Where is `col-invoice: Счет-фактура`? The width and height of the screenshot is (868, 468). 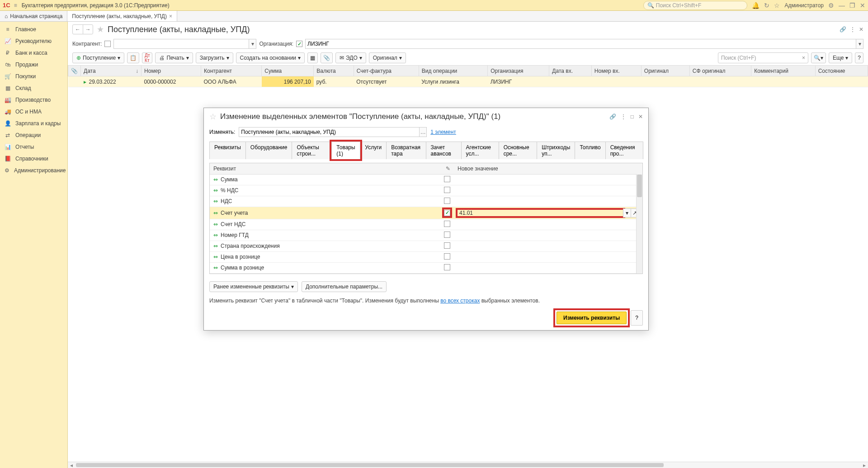 col-invoice: Счет-фактура is located at coordinates (386, 71).